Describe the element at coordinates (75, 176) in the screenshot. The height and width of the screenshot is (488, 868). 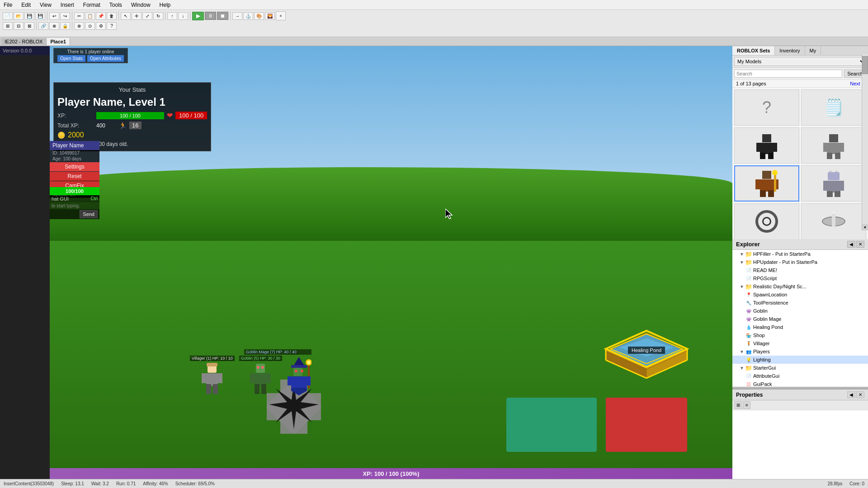
I see `reset-button: Reset` at that location.